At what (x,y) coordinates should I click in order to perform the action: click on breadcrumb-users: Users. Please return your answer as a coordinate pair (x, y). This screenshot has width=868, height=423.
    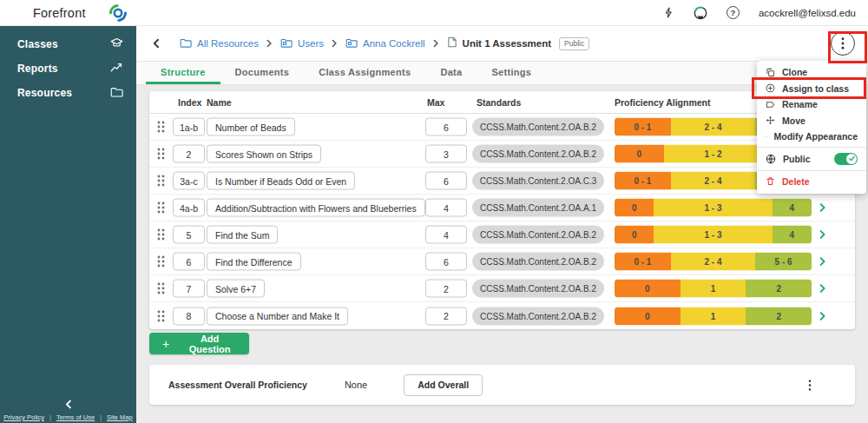
    Looking at the image, I should click on (302, 43).